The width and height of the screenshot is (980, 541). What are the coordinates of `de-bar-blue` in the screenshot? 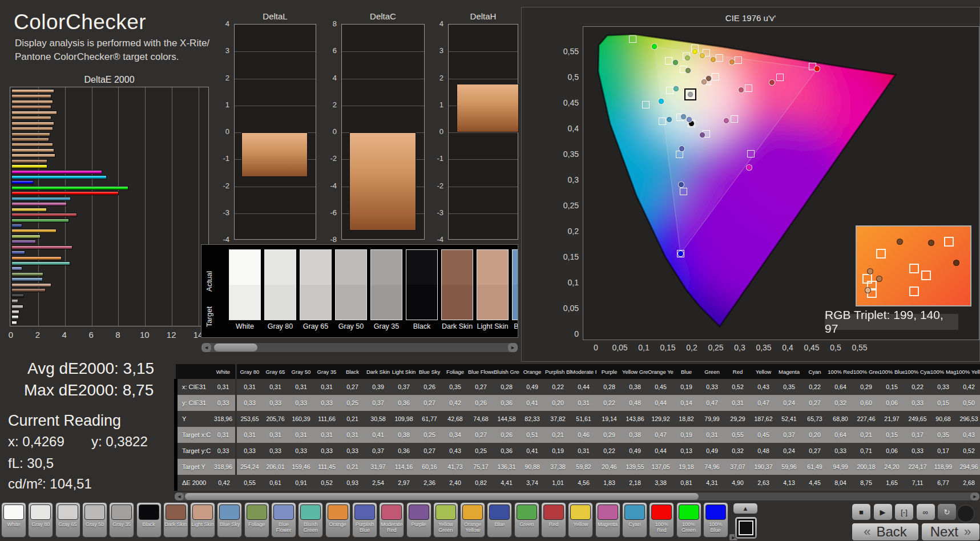 It's located at (17, 226).